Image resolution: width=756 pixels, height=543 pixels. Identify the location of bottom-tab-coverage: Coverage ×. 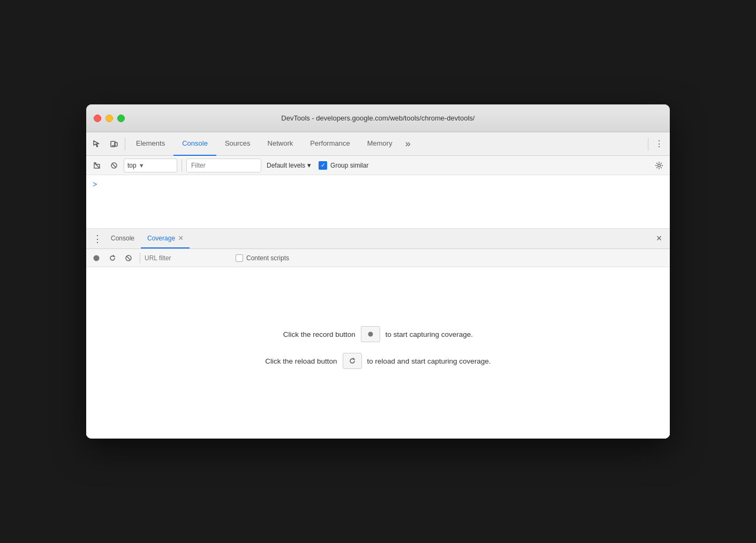
(165, 239).